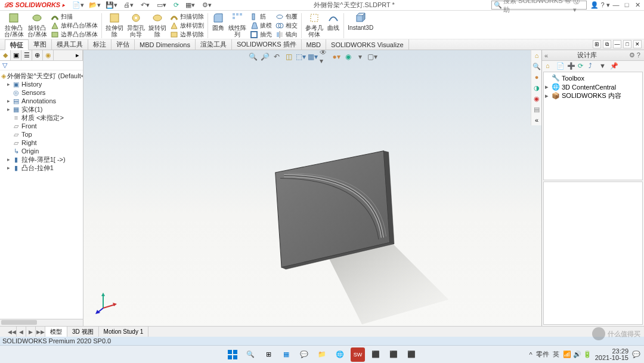  What do you see at coordinates (42, 159) in the screenshot?
I see `tree-feature-1: ▸▮拉伸-薄壁1[ ->)` at bounding box center [42, 159].